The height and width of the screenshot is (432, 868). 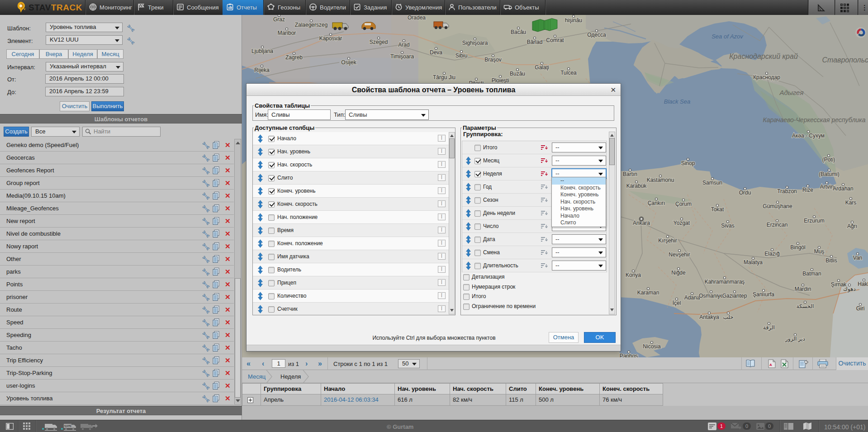 I want to click on svg-text: Yozgat, so click(x=682, y=223).